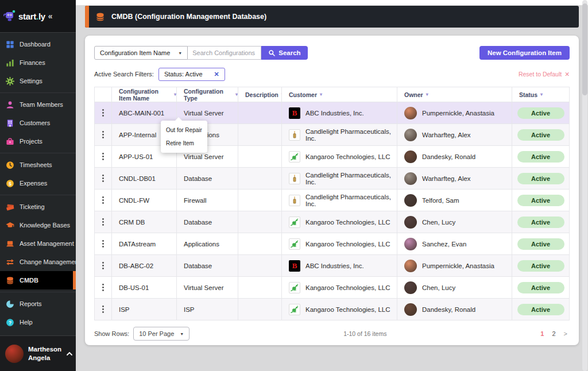 The image size is (588, 371). What do you see at coordinates (541, 135) in the screenshot?
I see `status-badge: Active` at bounding box center [541, 135].